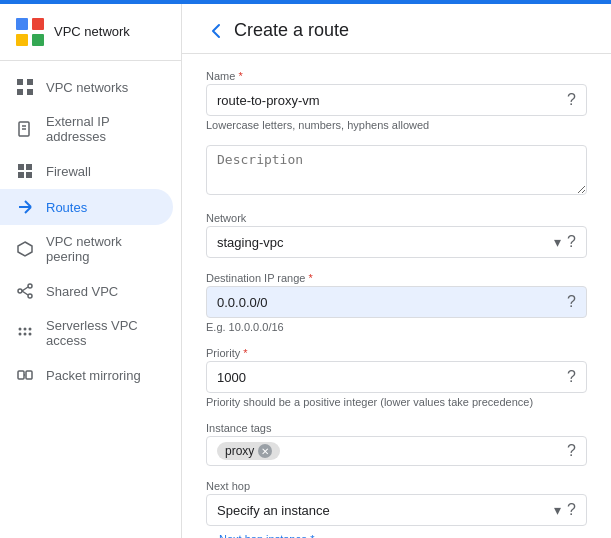 The image size is (611, 538). I want to click on destination-ip-value: 0.0.0.0/0, so click(392, 302).